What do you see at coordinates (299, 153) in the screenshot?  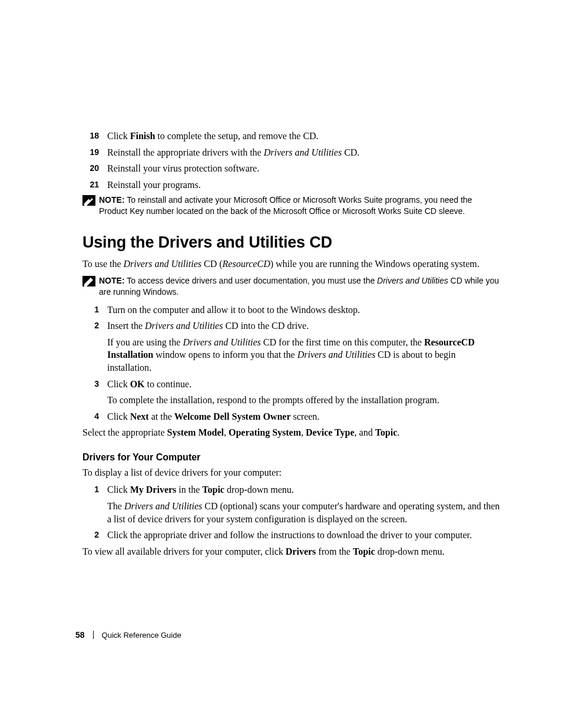 I see `list-body: Reinstall the appropriate drivers with t…` at bounding box center [299, 153].